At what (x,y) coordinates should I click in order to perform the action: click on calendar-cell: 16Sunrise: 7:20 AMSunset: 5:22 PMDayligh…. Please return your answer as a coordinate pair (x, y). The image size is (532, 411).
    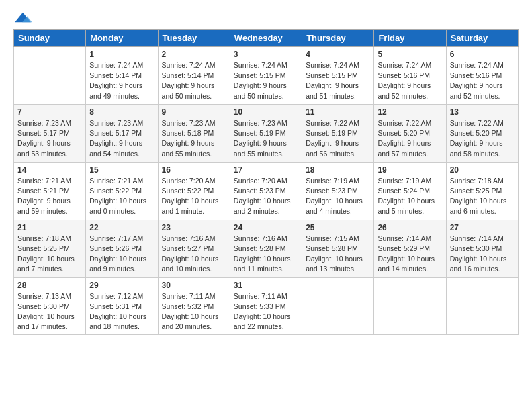
    Looking at the image, I should click on (193, 191).